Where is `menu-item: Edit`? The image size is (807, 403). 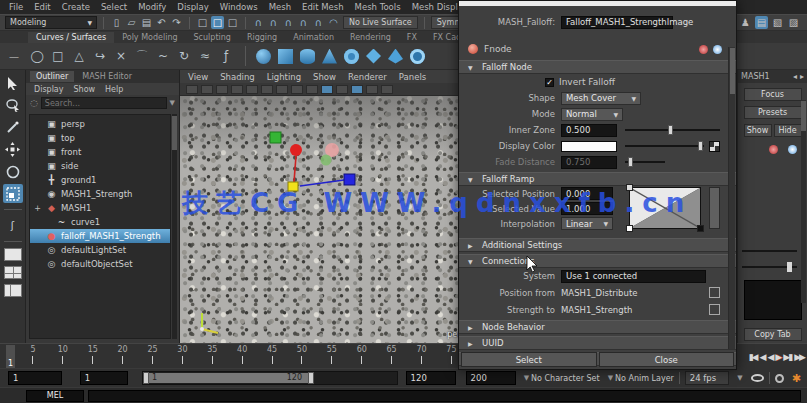
menu-item: Edit is located at coordinates (42, 7).